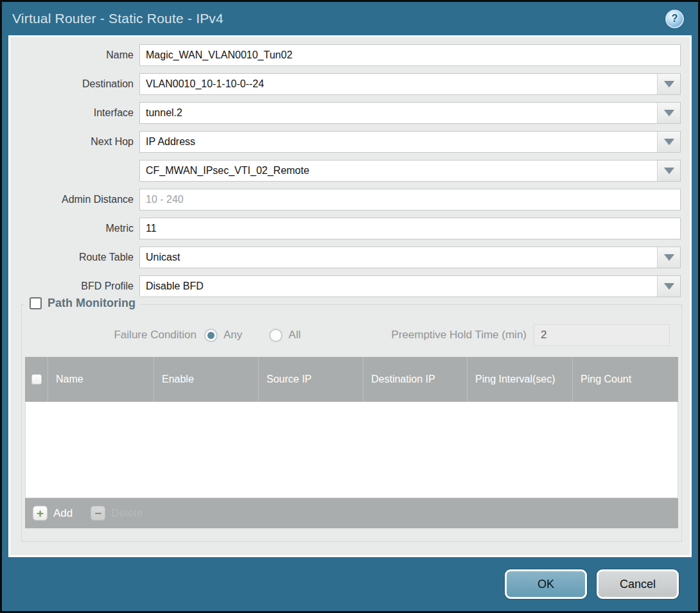  Describe the element at coordinates (346, 55) in the screenshot. I see `name-row: Name` at that location.